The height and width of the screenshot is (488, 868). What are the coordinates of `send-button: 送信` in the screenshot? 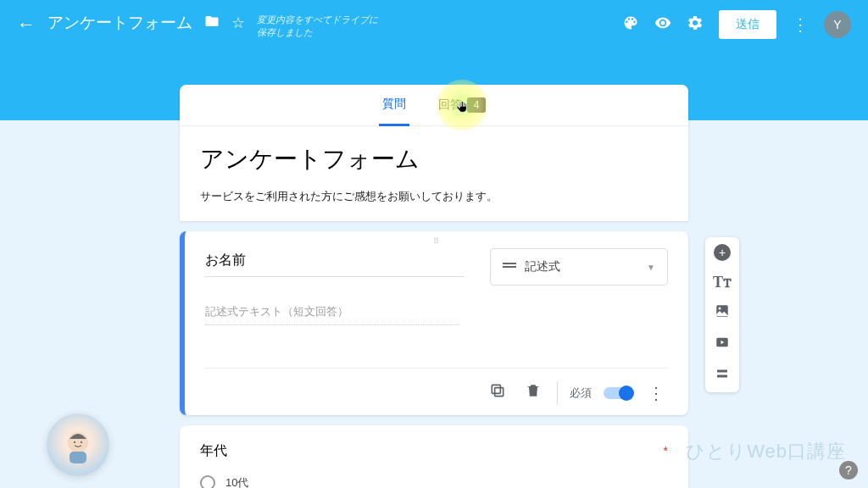 It's located at (748, 25).